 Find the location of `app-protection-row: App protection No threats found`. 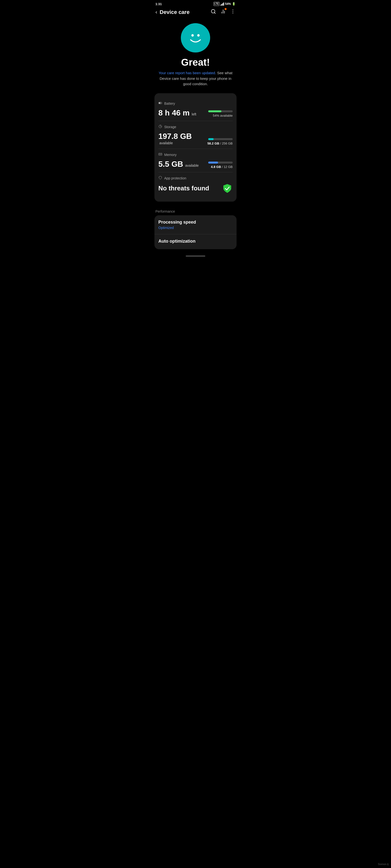

app-protection-row: App protection No threats found is located at coordinates (196, 185).